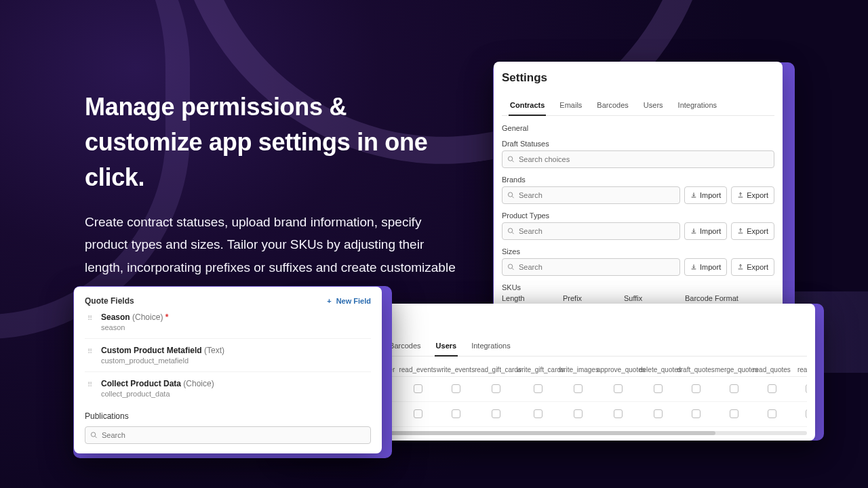  I want to click on hero-heading: Manage permissions & customize app setti…, so click(275, 142).